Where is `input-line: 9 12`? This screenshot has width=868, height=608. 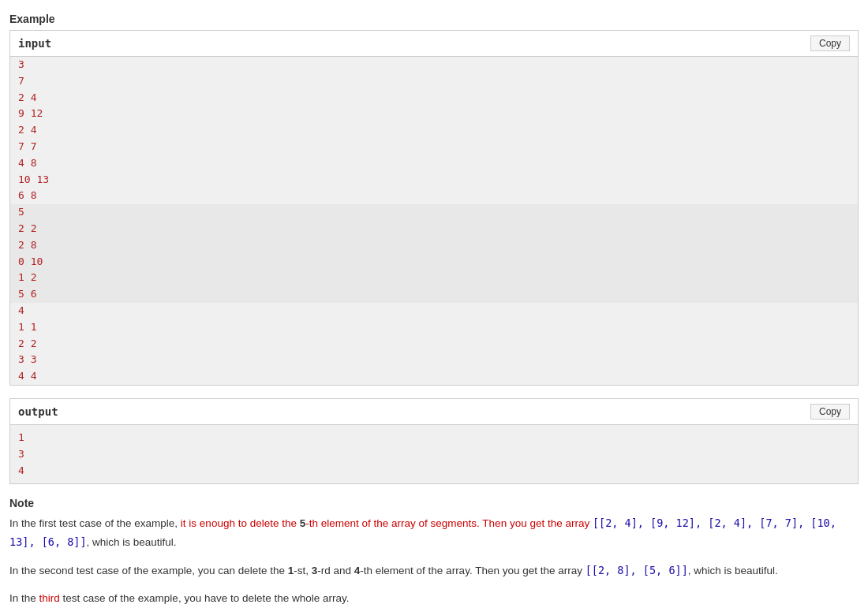 input-line: 9 12 is located at coordinates (434, 114).